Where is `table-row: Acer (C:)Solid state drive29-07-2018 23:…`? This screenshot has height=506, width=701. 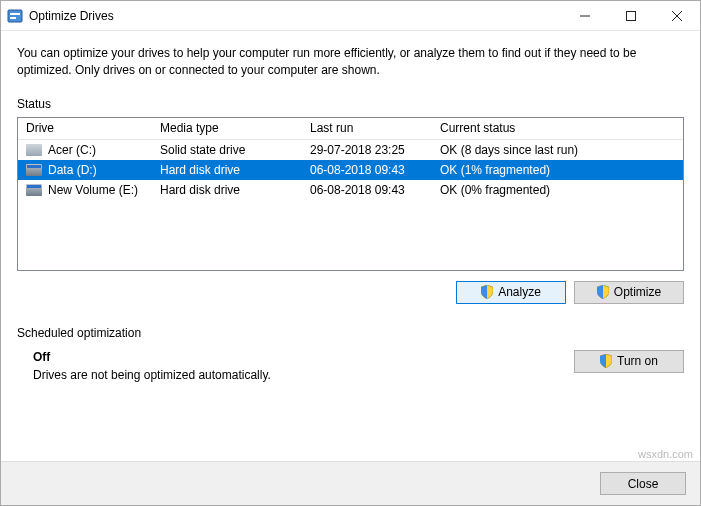
table-row: Acer (C:)Solid state drive29-07-2018 23:… is located at coordinates (350, 150).